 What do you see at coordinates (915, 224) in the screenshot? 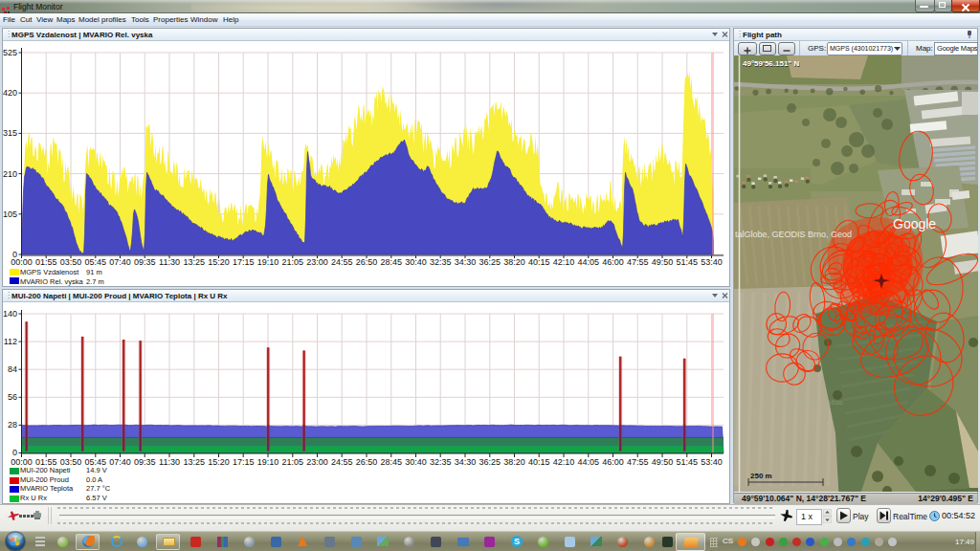
I see `svg-text: Google` at bounding box center [915, 224].